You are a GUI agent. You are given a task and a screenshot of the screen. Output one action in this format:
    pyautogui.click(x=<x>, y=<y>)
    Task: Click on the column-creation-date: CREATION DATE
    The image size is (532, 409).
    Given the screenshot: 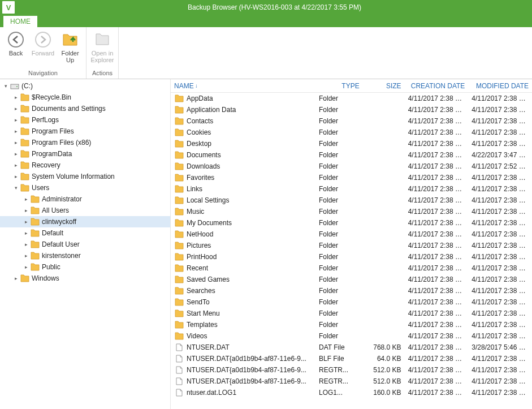 What is the action you would take?
    pyautogui.click(x=436, y=86)
    